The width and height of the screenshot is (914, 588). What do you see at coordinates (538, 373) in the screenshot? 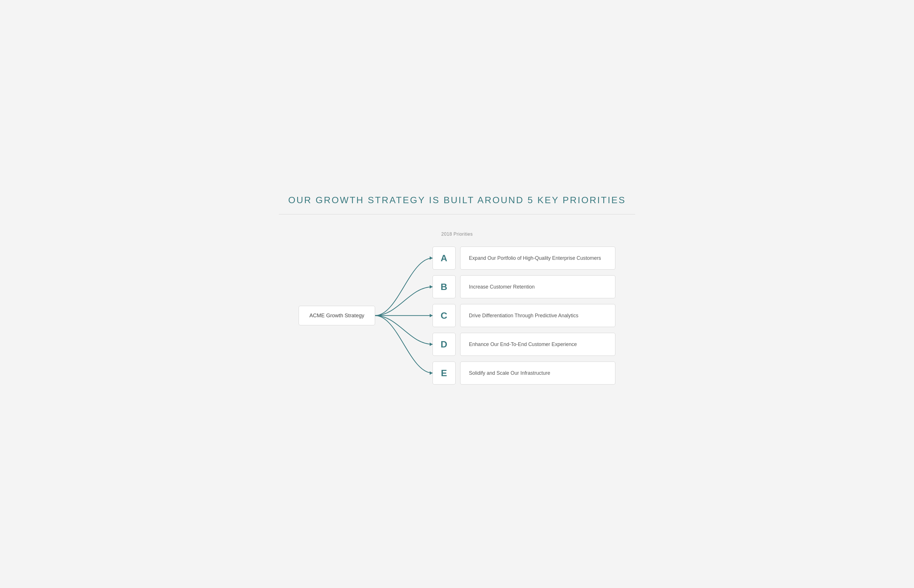
I see `priority-text-e: Solidify and Scale Our Infrastructure` at bounding box center [538, 373].